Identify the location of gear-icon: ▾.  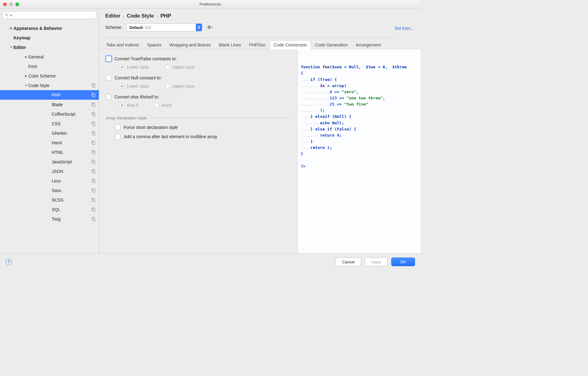
(210, 27).